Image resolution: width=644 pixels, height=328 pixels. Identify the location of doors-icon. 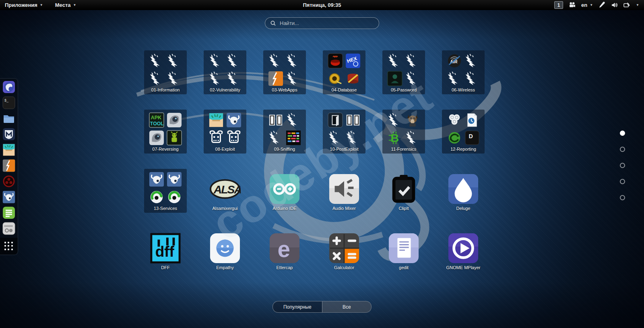
(276, 120).